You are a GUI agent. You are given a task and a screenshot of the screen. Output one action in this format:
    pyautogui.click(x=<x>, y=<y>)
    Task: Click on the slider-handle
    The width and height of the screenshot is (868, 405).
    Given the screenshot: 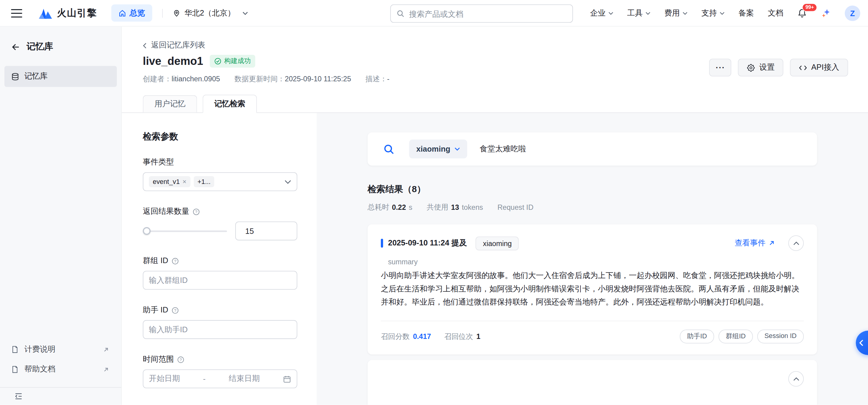 What is the action you would take?
    pyautogui.click(x=147, y=231)
    